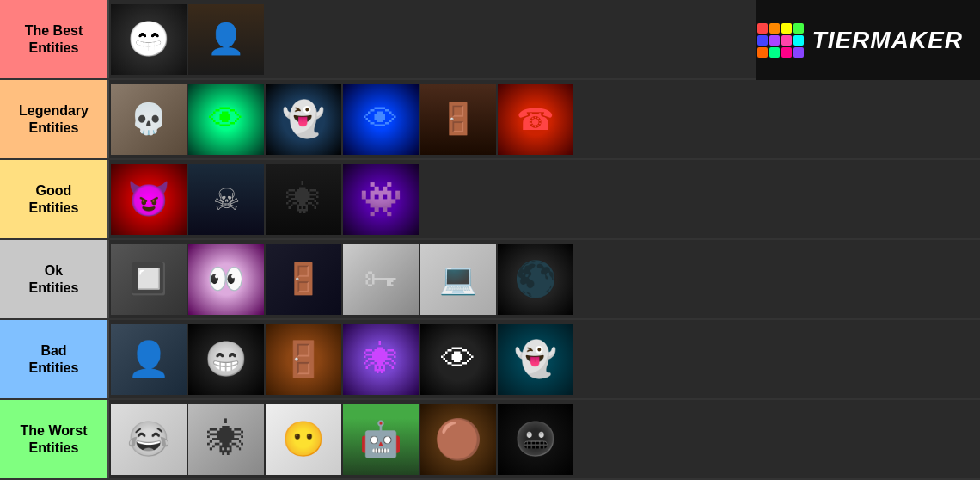 The width and height of the screenshot is (980, 480). I want to click on card-brown-blob, so click(458, 440).